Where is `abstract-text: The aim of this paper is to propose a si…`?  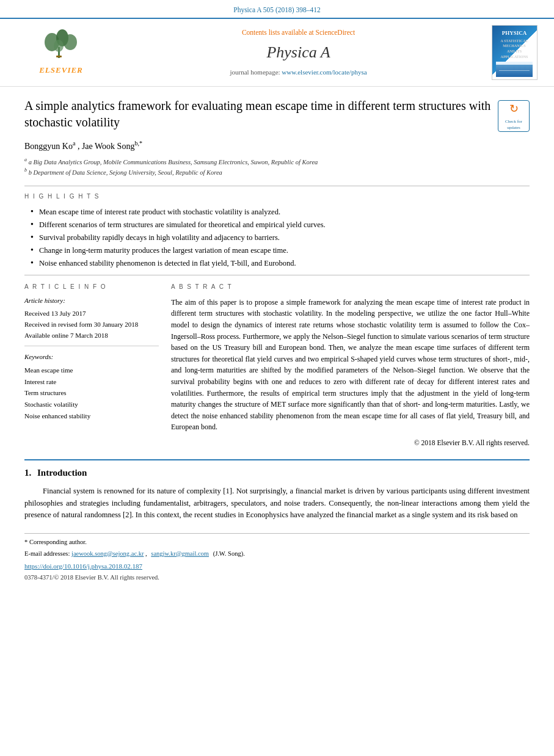 abstract-text: The aim of this paper is to propose a si… is located at coordinates (351, 365).